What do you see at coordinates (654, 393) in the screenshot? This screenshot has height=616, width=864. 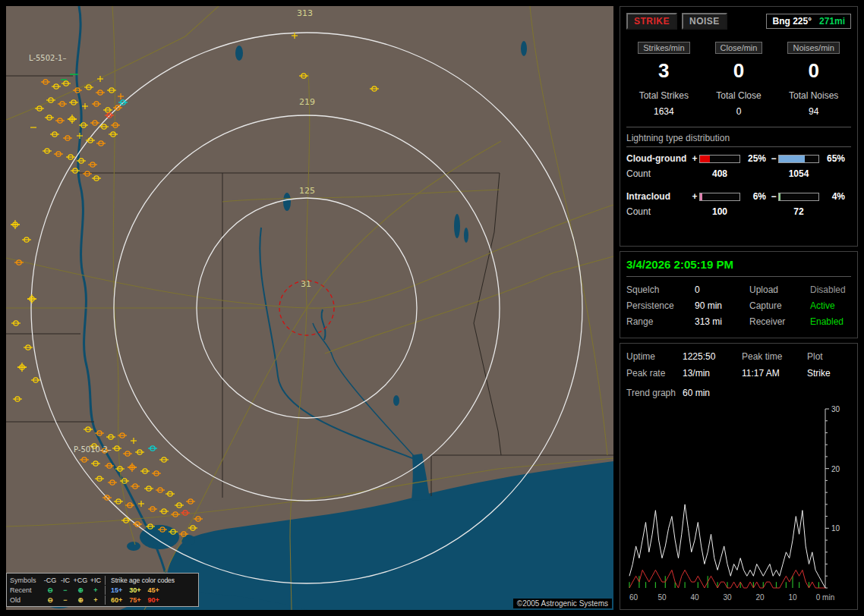 I see `trend-graph-label: Trend graph` at bounding box center [654, 393].